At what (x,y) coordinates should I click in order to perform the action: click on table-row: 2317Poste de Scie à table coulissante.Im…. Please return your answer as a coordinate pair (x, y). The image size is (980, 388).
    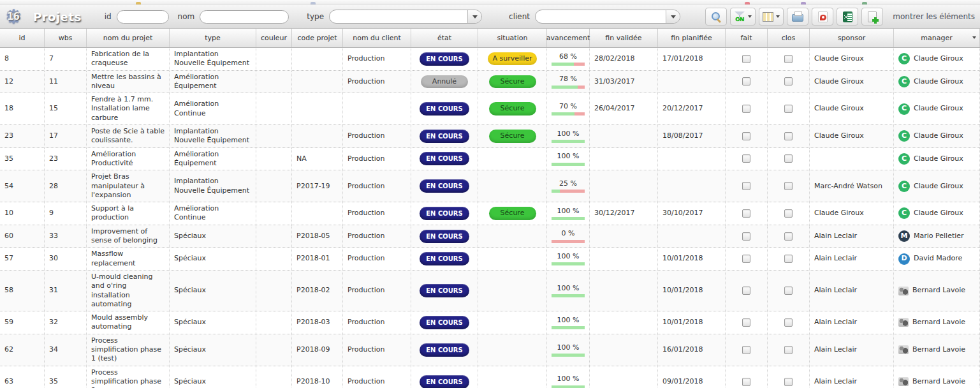
    Looking at the image, I should click on (490, 137).